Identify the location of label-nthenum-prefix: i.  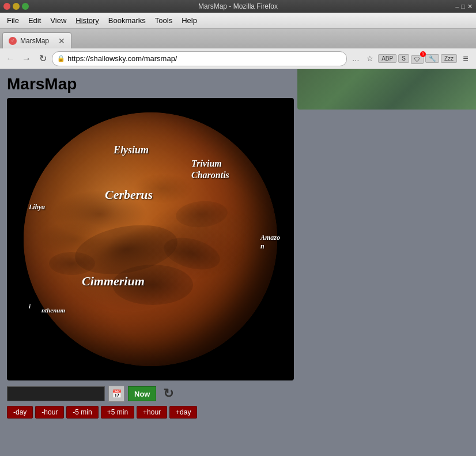
(30, 306).